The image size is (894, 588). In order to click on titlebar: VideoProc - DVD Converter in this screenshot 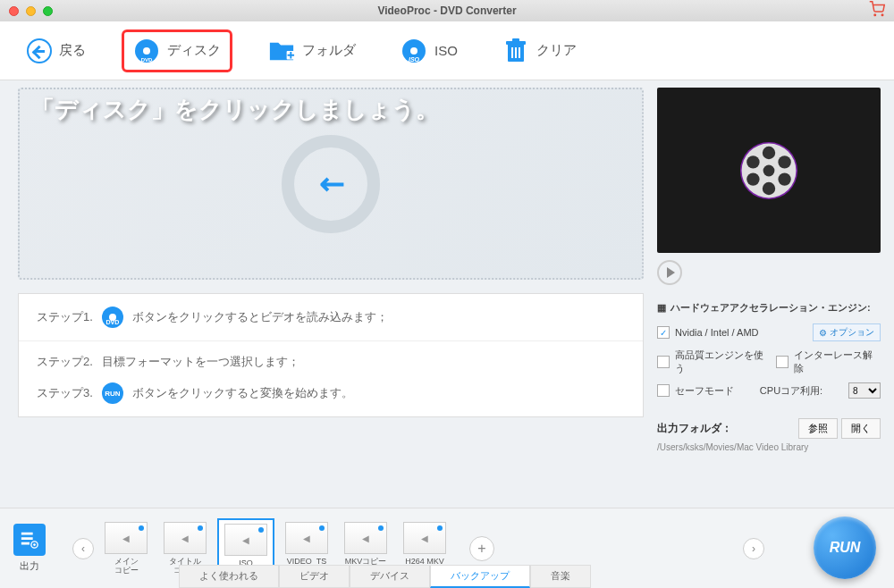, I will do `click(447, 11)`.